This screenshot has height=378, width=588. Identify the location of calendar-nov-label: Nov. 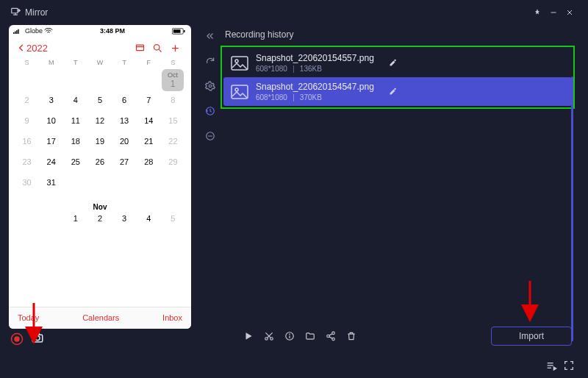
(100, 207).